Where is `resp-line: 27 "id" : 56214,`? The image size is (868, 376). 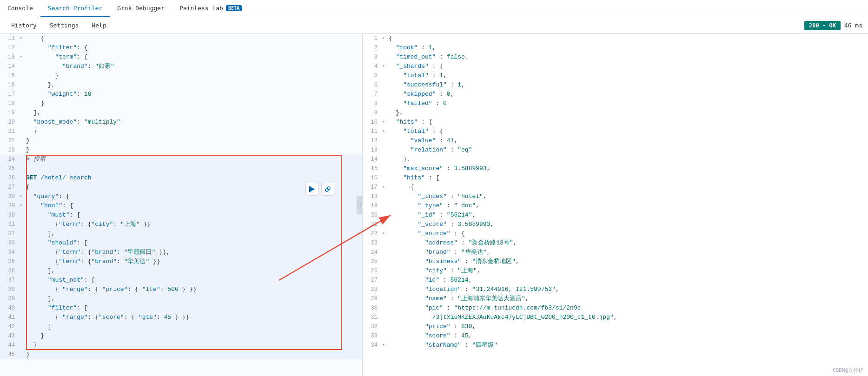
resp-line: 27 "id" : 56214, is located at coordinates (616, 280).